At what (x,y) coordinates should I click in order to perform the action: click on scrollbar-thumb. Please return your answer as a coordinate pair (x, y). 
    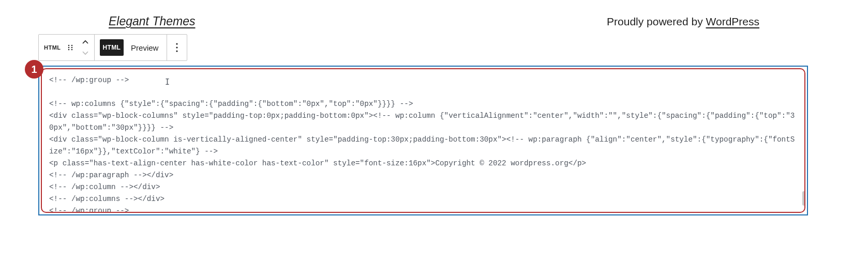
    Looking at the image, I should click on (804, 198).